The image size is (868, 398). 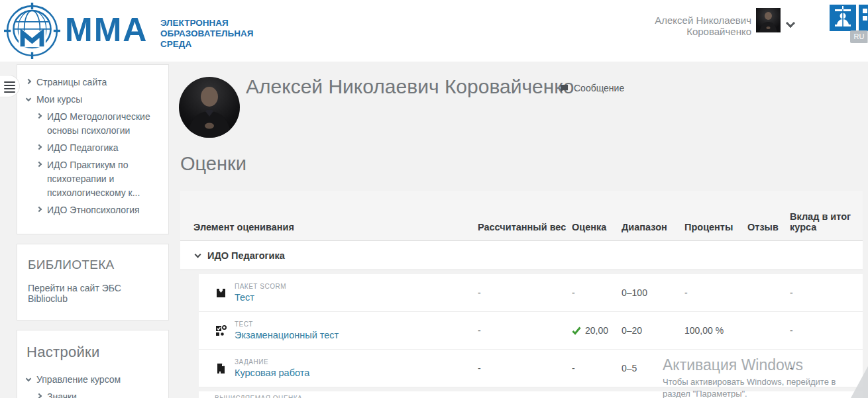 What do you see at coordinates (521, 256) in the screenshot?
I see `course-section-row: ИДО Педагогика` at bounding box center [521, 256].